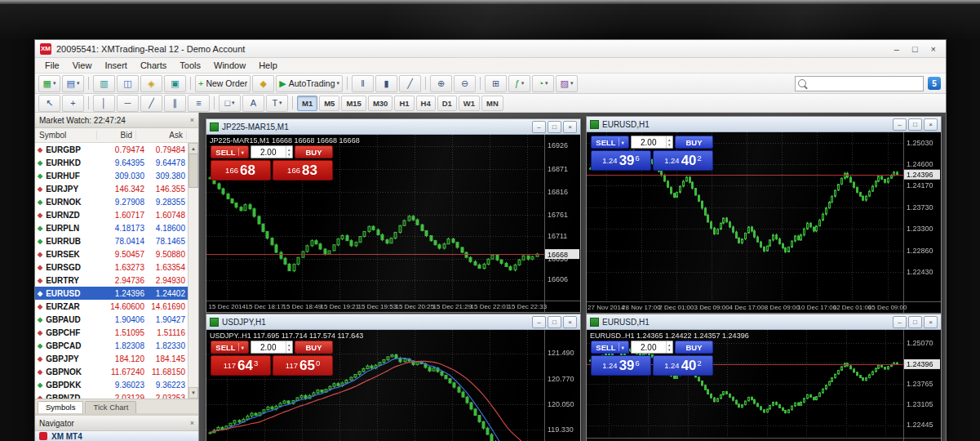  What do you see at coordinates (104, 83) in the screenshot?
I see `market-watch-toggle-icon: ▥` at bounding box center [104, 83].